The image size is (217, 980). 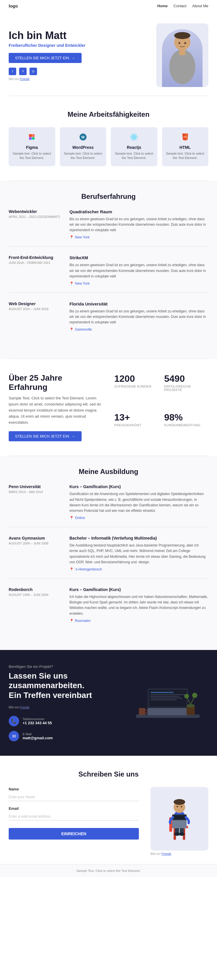 What do you see at coordinates (139, 569) in the screenshot?
I see `edu-location-2: 📍 's-Hertogenbosch` at bounding box center [139, 569].